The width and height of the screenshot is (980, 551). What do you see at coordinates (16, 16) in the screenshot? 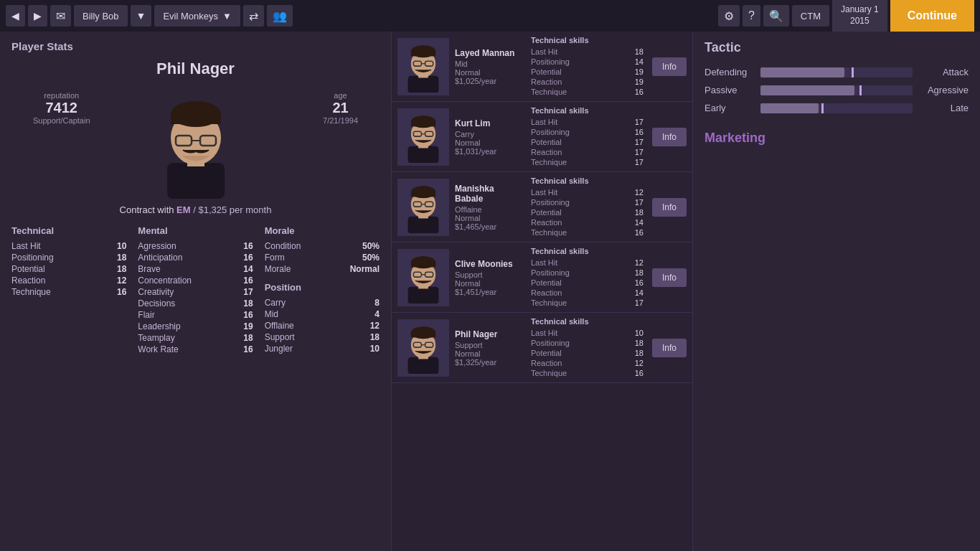
I see `back-button: ◀` at bounding box center [16, 16].